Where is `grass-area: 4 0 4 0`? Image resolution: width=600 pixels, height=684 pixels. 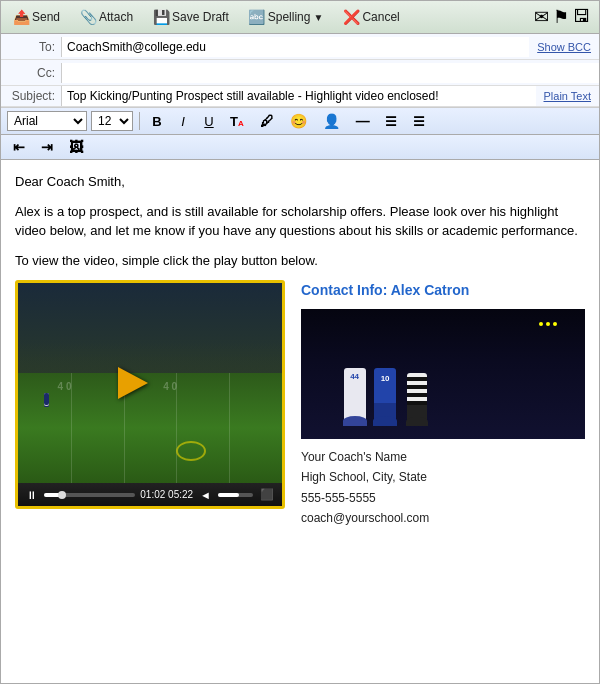 grass-area: 4 0 4 0 is located at coordinates (150, 428).